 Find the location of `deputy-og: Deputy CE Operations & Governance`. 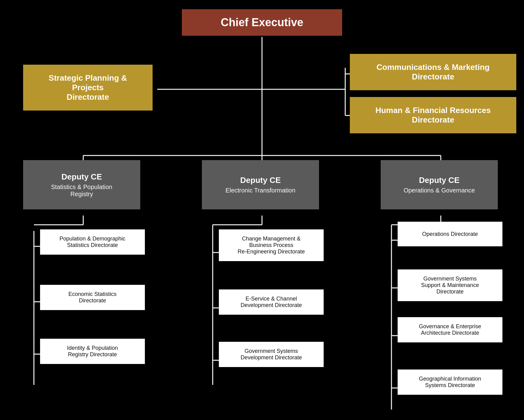

deputy-og: Deputy CE Operations & Governance is located at coordinates (439, 185).